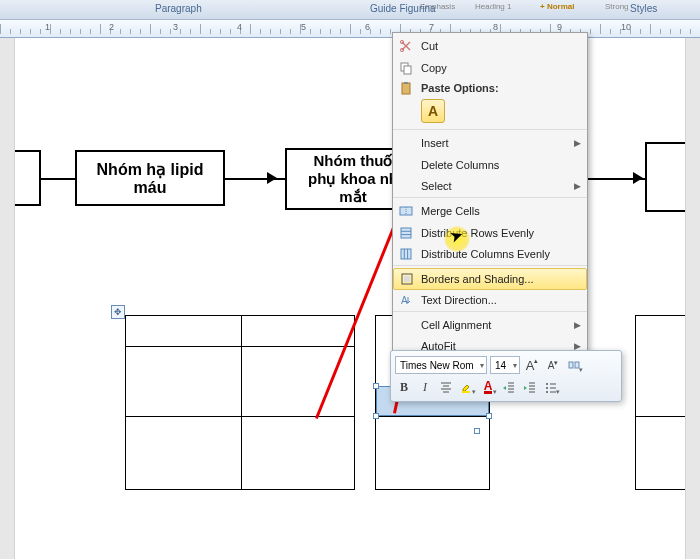  I want to click on distribute-rows-icon, so click(406, 233).